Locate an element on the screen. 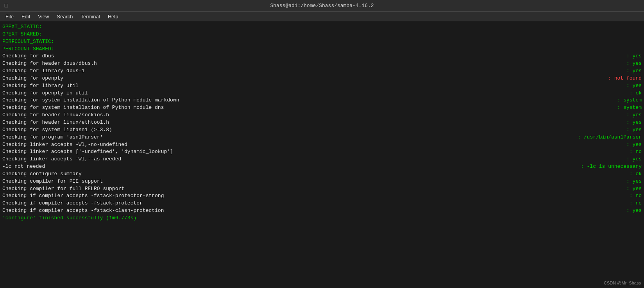 The height and width of the screenshot is (288, 644). menu-item-terminal: Terminal is located at coordinates (91, 16).